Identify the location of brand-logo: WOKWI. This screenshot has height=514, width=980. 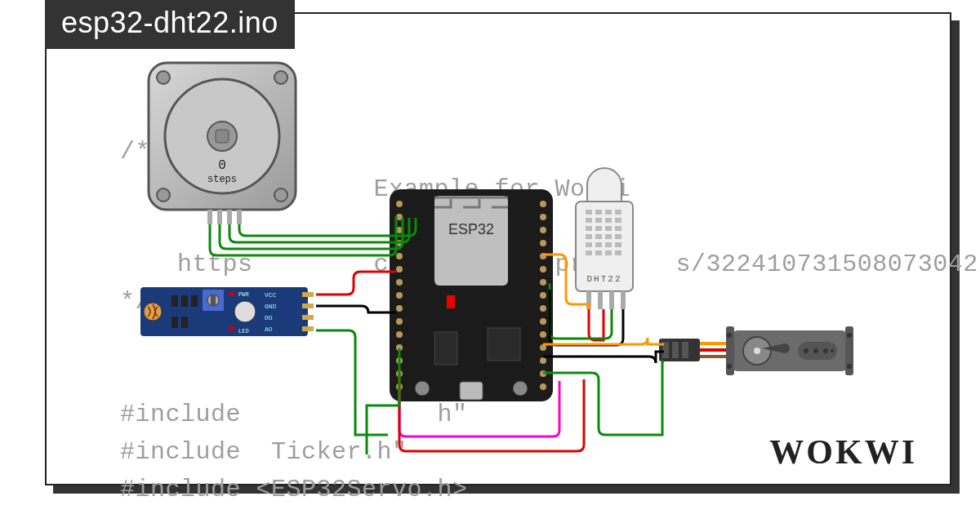
(843, 452).